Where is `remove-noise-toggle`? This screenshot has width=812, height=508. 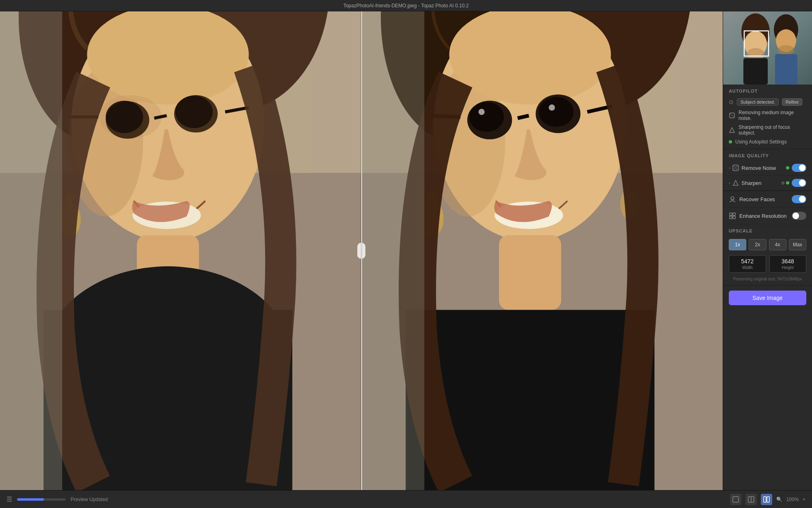
remove-noise-toggle is located at coordinates (799, 168).